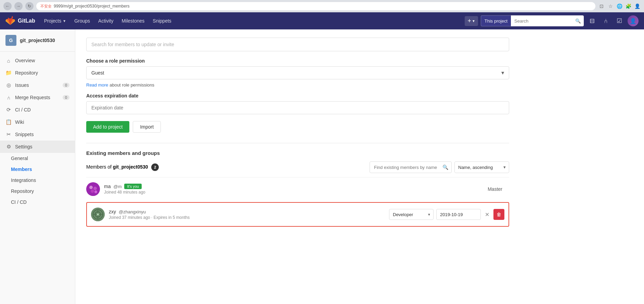 Image resolution: width=644 pixels, height=304 pixels. I want to click on cicd-label: CI / CD, so click(23, 110).